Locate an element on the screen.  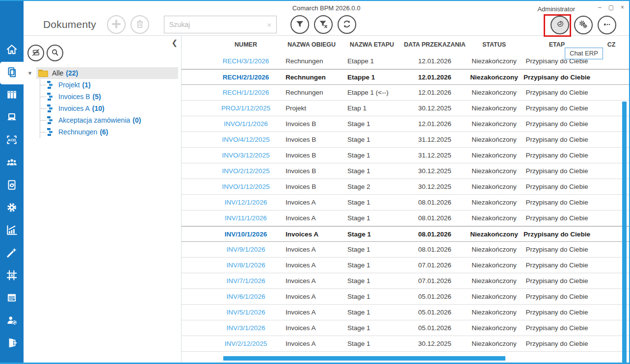
delete-document-button is located at coordinates (140, 25).